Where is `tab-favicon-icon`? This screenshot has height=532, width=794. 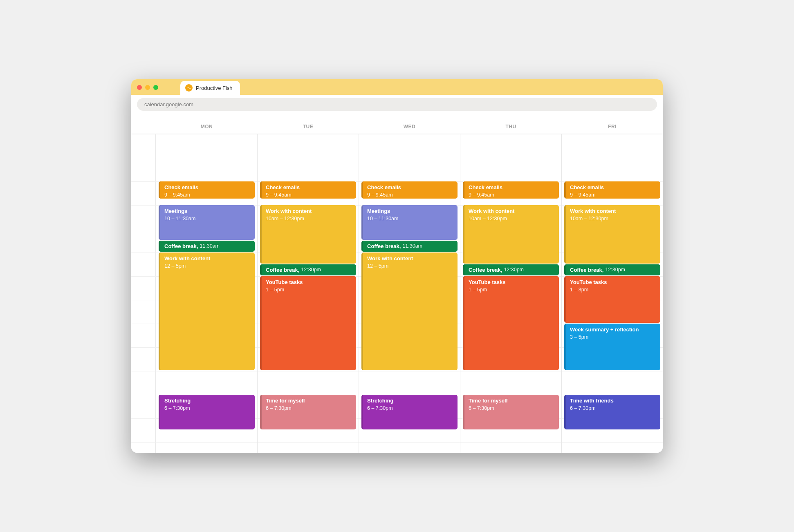
tab-favicon-icon is located at coordinates (189, 88).